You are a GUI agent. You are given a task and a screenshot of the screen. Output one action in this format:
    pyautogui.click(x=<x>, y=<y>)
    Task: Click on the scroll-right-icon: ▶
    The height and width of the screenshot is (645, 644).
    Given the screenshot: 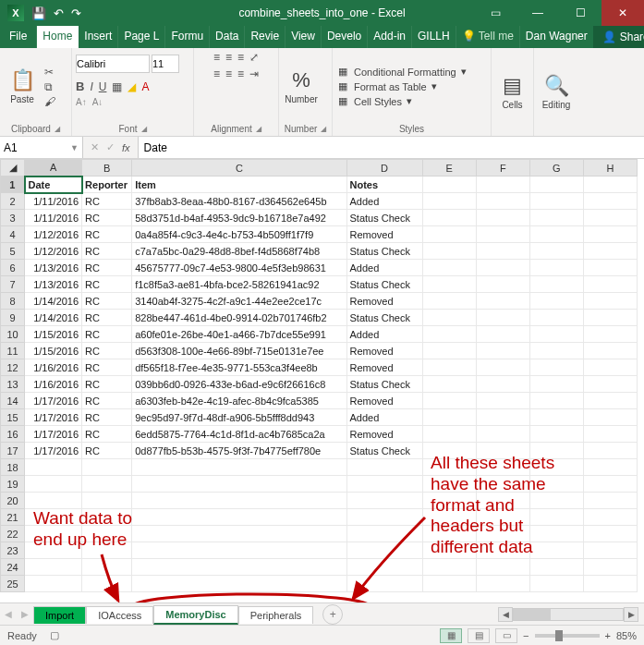 What is the action you would take?
    pyautogui.click(x=631, y=615)
    